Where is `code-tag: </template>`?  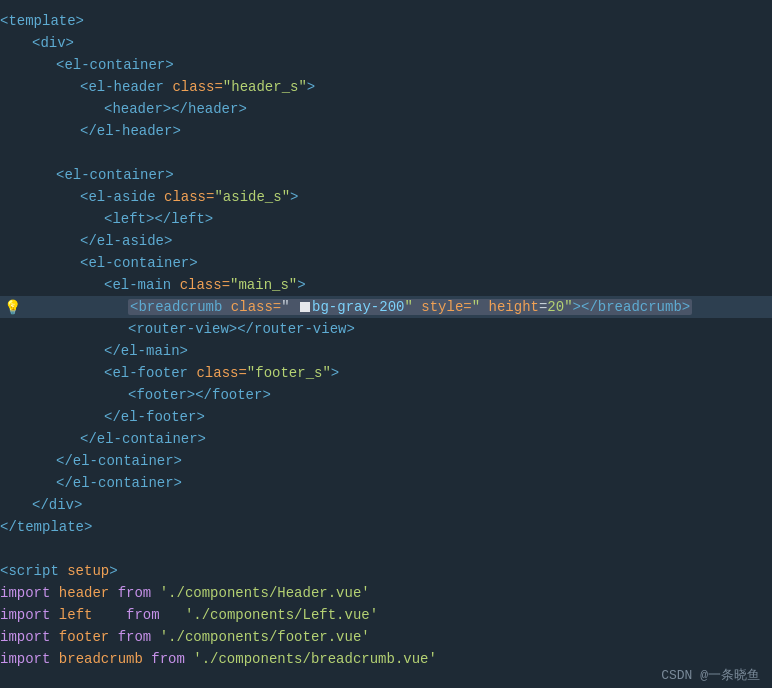
code-tag: </template> is located at coordinates (46, 527).